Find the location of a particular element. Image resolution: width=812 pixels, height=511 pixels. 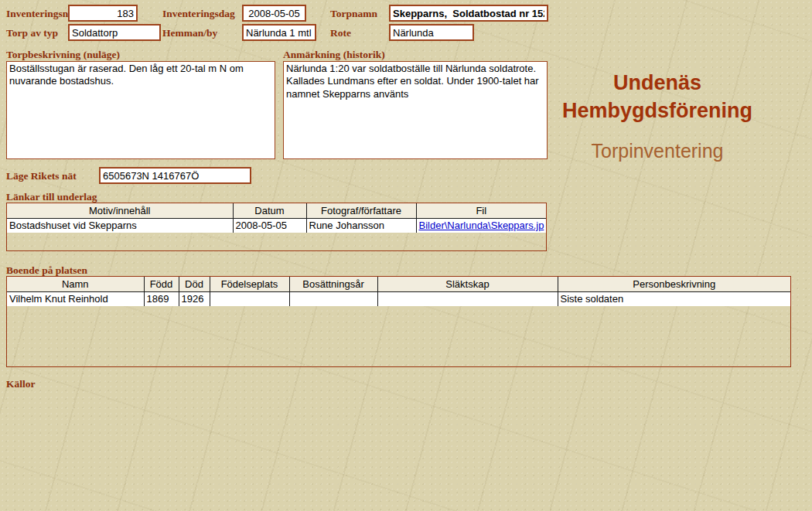

anmarkning-label: Anmärkning (historik) is located at coordinates (334, 55).